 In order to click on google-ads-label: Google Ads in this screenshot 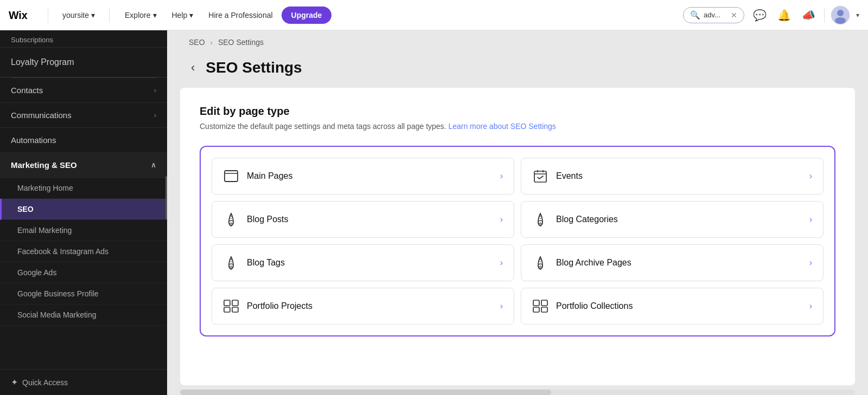, I will do `click(37, 273)`.